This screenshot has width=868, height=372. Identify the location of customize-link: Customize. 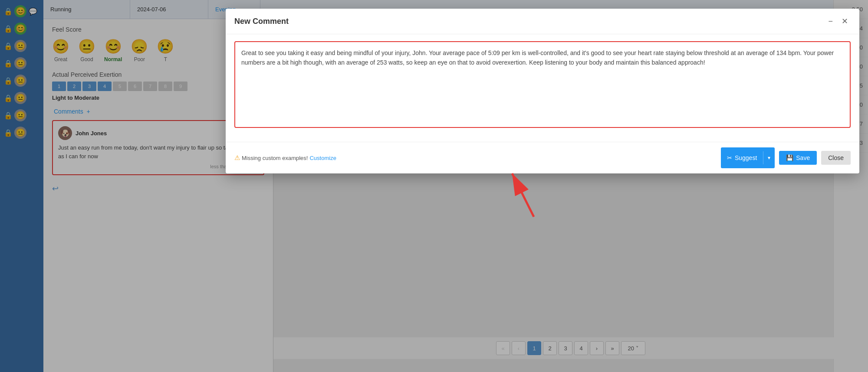
(323, 158).